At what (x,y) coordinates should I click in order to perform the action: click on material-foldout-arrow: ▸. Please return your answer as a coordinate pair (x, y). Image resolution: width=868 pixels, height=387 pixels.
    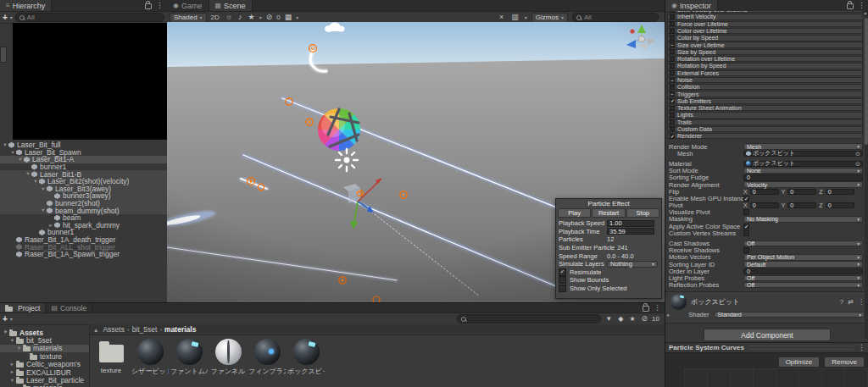
    Looking at the image, I should click on (668, 315).